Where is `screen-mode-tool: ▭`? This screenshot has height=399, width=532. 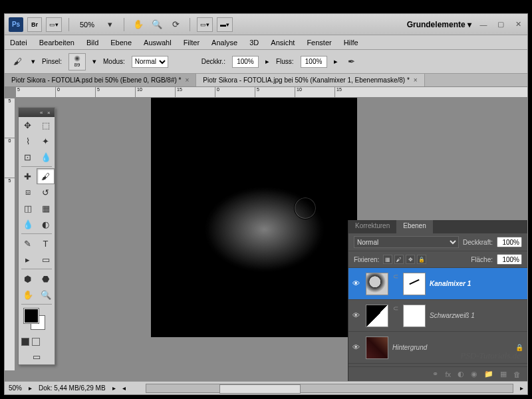
screen-mode-tool: ▭ is located at coordinates (37, 356).